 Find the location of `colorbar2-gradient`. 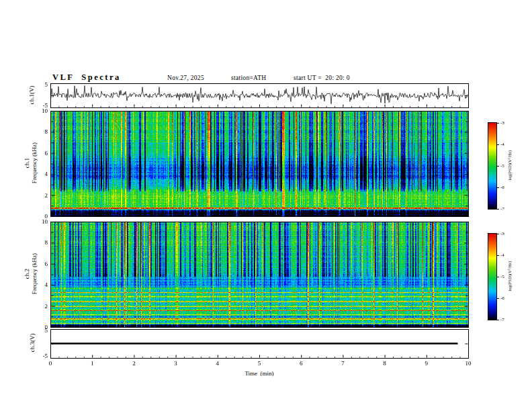

colorbar2-gradient is located at coordinates (492, 277).